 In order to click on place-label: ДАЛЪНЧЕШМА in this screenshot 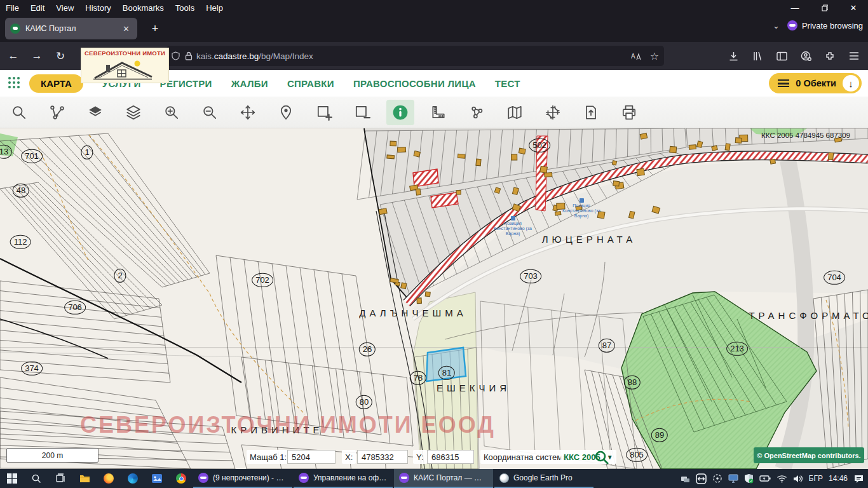, I will do `click(413, 313)`.